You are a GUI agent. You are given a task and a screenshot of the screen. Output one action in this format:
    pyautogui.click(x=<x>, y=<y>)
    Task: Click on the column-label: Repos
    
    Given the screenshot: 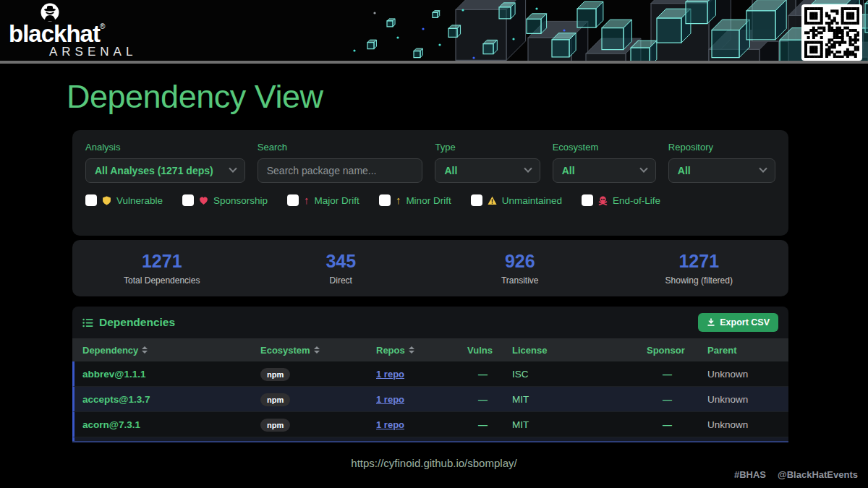 What is the action you would take?
    pyautogui.click(x=391, y=350)
    